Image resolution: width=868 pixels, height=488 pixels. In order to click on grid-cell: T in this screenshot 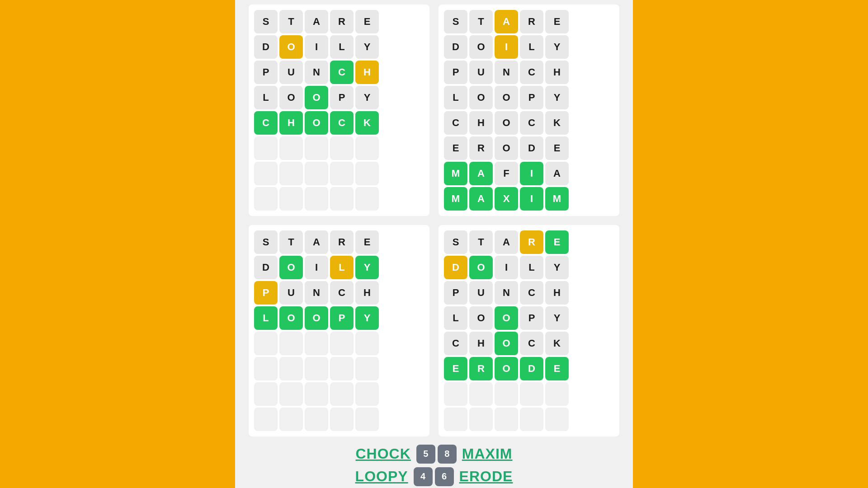, I will do `click(481, 22)`.